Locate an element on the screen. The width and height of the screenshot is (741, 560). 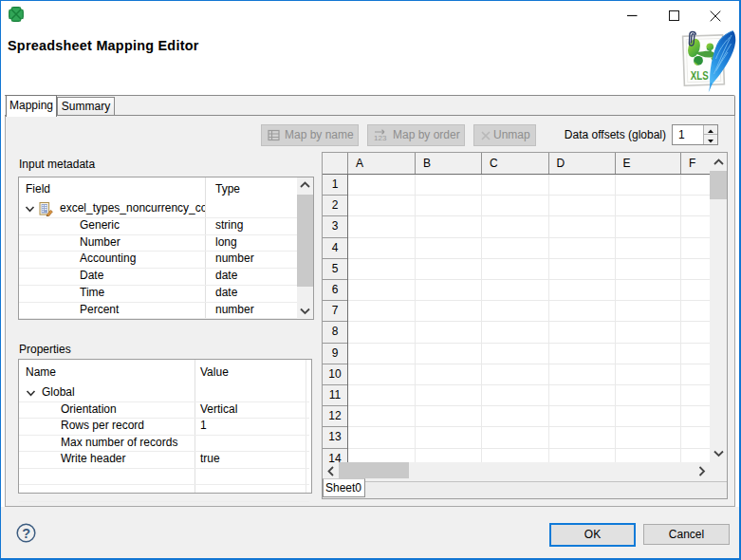
svg-text: XLS is located at coordinates (700, 76).